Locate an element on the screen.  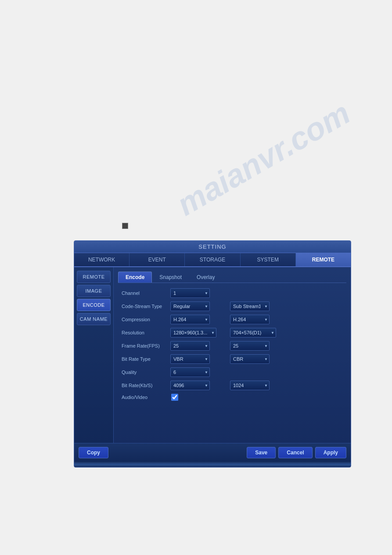
dialog-title: SETTING is located at coordinates (212, 247).